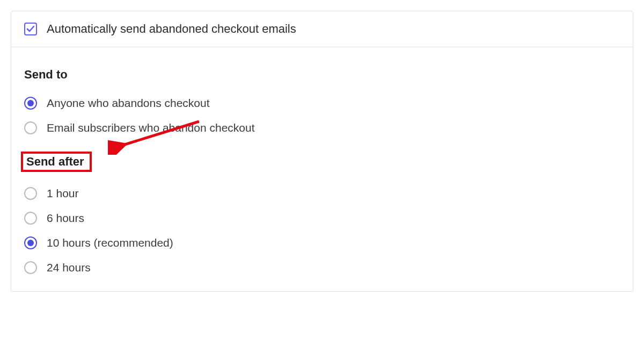 Image resolution: width=644 pixels, height=352 pixels. Describe the element at coordinates (31, 29) in the screenshot. I see `checkbox-icon` at that location.